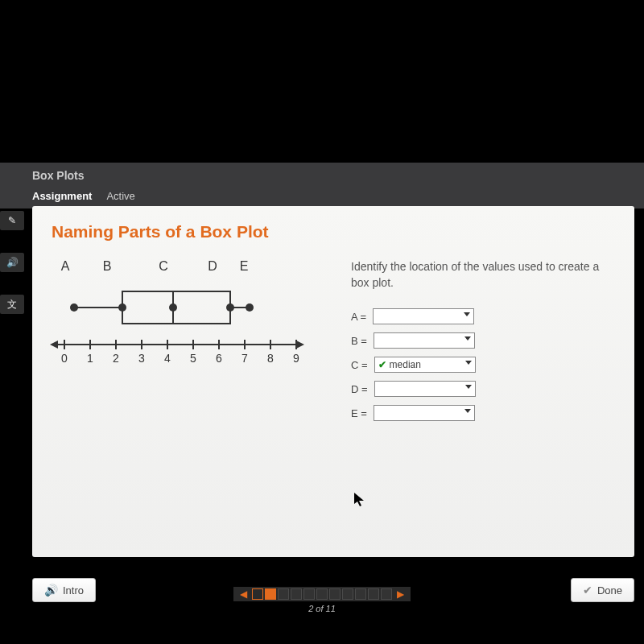 The height and width of the screenshot is (644, 644). What do you see at coordinates (359, 317) in the screenshot?
I see `label-A-eq: A =` at bounding box center [359, 317].